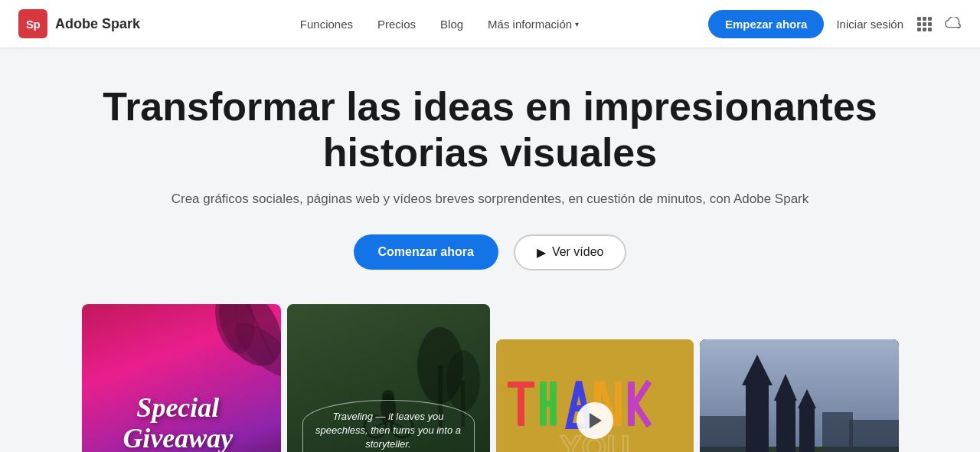  What do you see at coordinates (178, 423) in the screenshot?
I see `card1-content: SpecialGiveaway FOLLOW BACK FOR A CHANCE…` at bounding box center [178, 423].